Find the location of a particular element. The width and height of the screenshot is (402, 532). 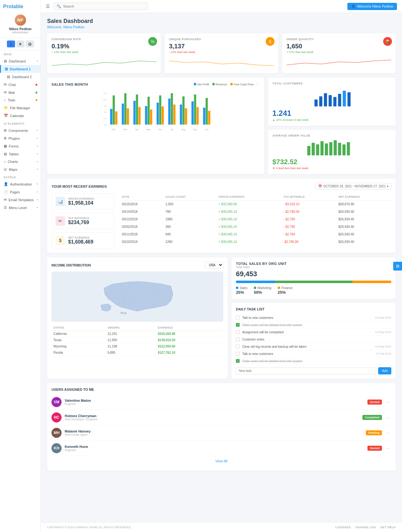

dashboard1-icon: ▤ is located at coordinates (6, 69).